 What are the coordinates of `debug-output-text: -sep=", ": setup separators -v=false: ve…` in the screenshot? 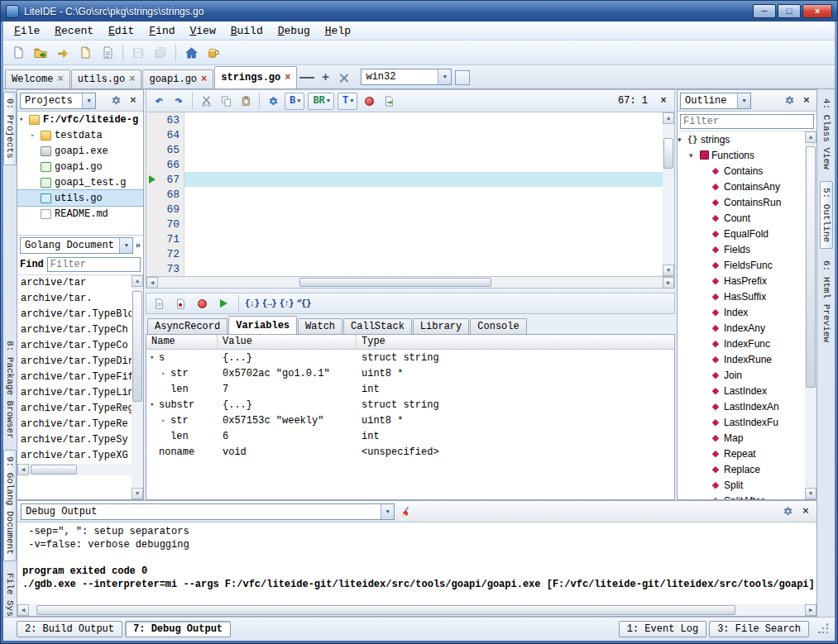 It's located at (417, 564).